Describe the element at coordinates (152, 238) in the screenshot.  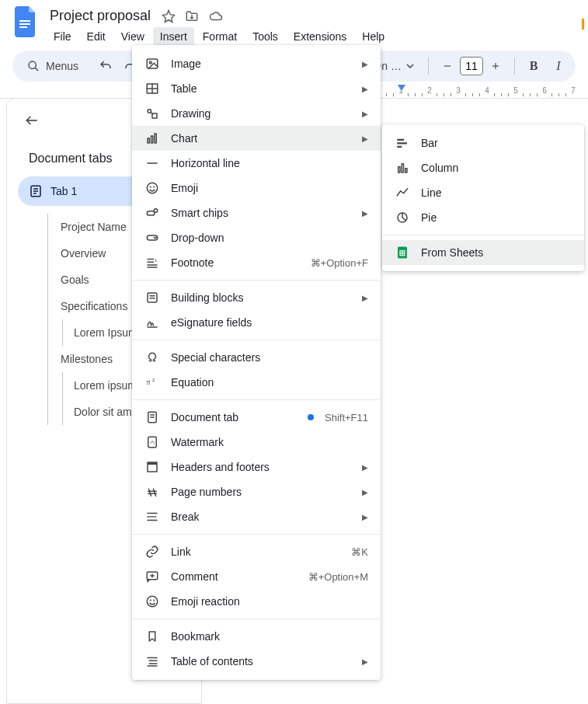
I see `dropdown-icon` at that location.